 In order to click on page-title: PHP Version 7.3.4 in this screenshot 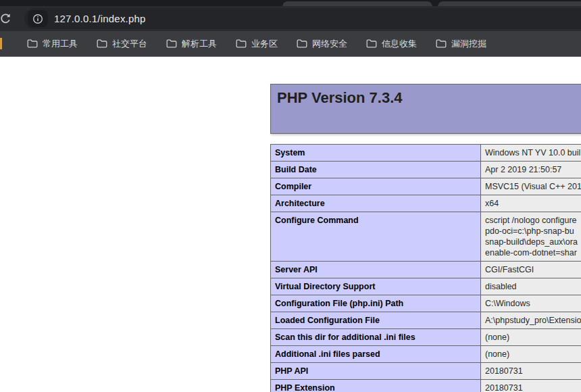, I will do `click(426, 98)`.